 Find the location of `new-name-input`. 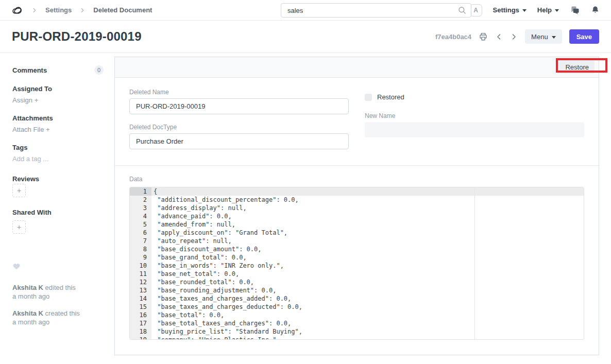

new-name-input is located at coordinates (474, 130).